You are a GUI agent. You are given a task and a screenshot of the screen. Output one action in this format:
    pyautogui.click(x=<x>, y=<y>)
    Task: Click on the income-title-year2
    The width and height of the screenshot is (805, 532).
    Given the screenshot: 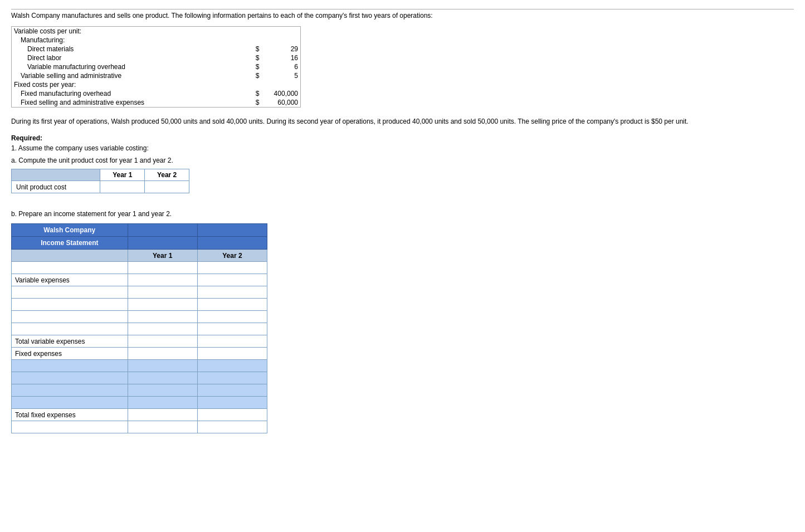 What is the action you would take?
    pyautogui.click(x=232, y=243)
    